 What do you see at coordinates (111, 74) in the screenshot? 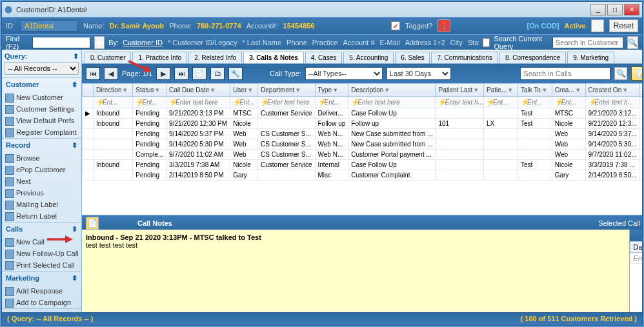
I see `nav-prev-button: ◀` at bounding box center [111, 74].